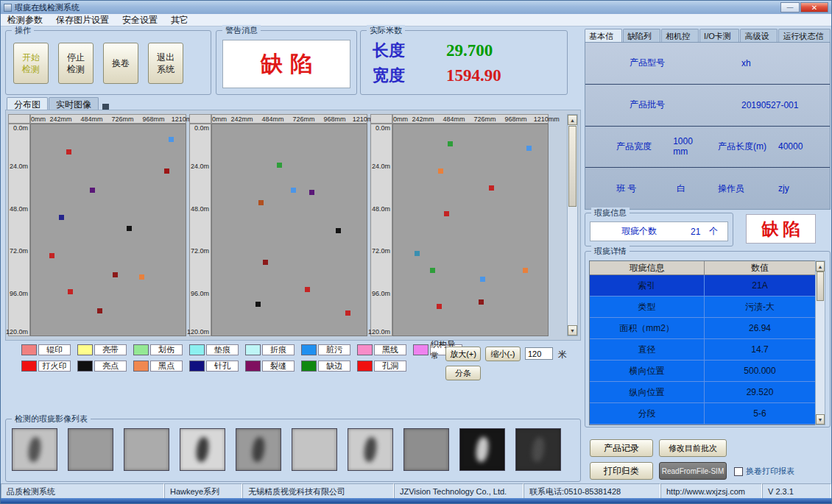  I want to click on thumbnail-group: 检测的瑕疵影像列表, so click(293, 450).